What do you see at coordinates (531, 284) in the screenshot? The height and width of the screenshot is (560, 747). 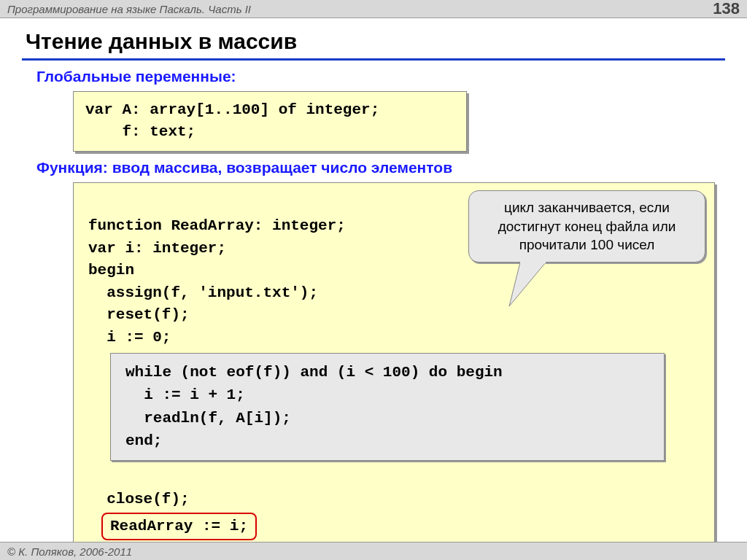 I see `callout-tail-icon` at bounding box center [531, 284].